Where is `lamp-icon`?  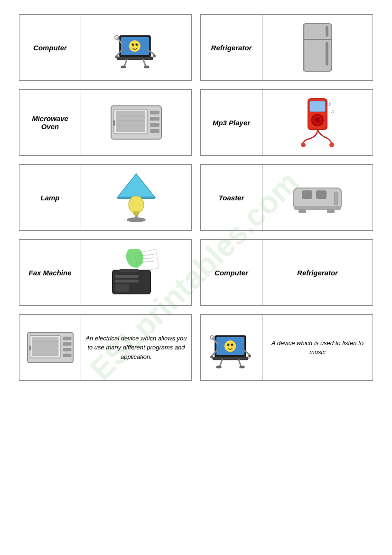 lamp-icon is located at coordinates (136, 198).